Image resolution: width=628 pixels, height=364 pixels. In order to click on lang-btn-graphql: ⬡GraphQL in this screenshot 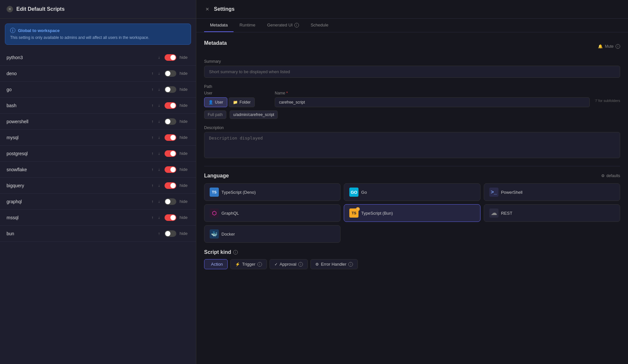, I will do `click(272, 213)`.